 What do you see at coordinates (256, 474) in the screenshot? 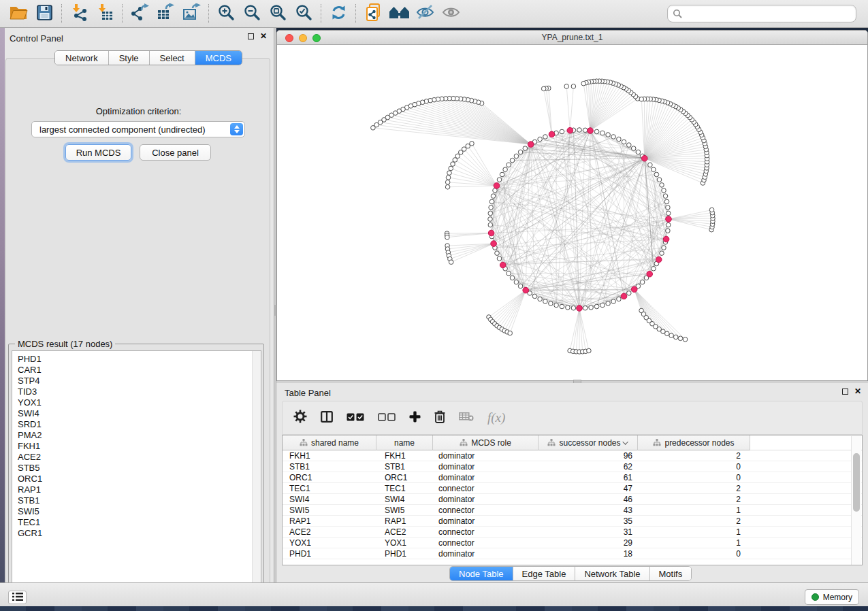
I see `mcds-list-scrollbar` at bounding box center [256, 474].